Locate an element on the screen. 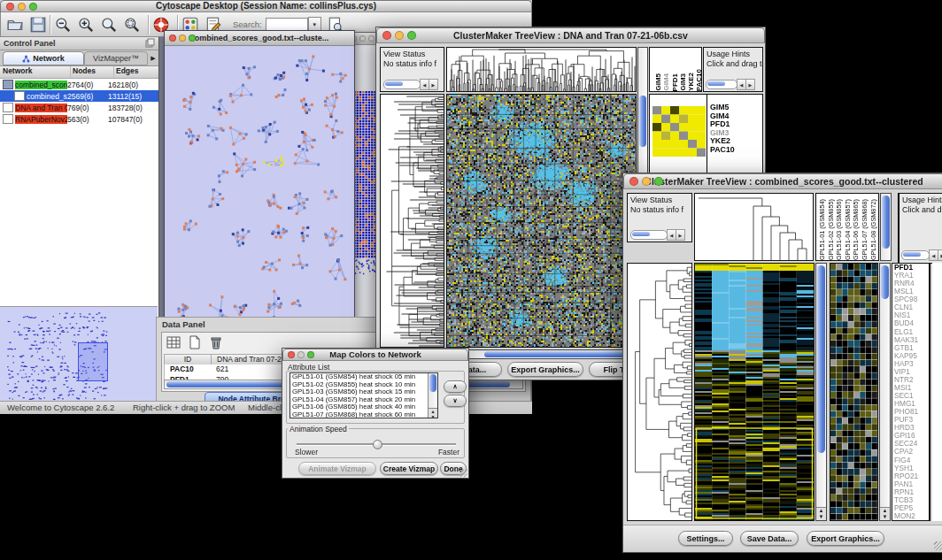 The width and height of the screenshot is (942, 560). move-attribute-up-button: ∧ is located at coordinates (455, 387).